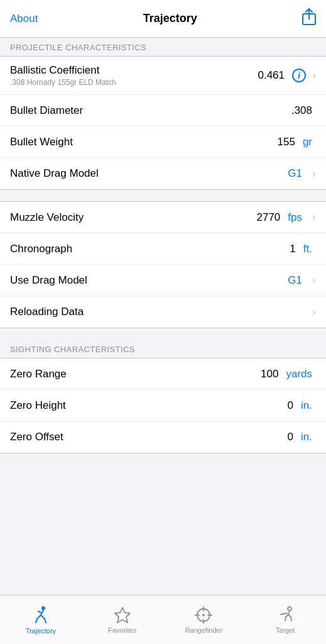 The width and height of the screenshot is (326, 644). I want to click on bullet-diameter-value: .308, so click(302, 111).